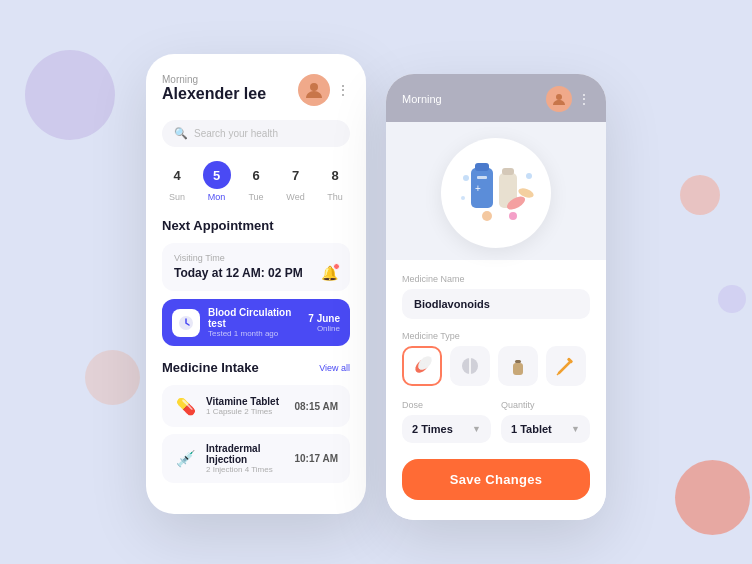  Describe the element at coordinates (566, 366) in the screenshot. I see `med-type-injection` at that location.